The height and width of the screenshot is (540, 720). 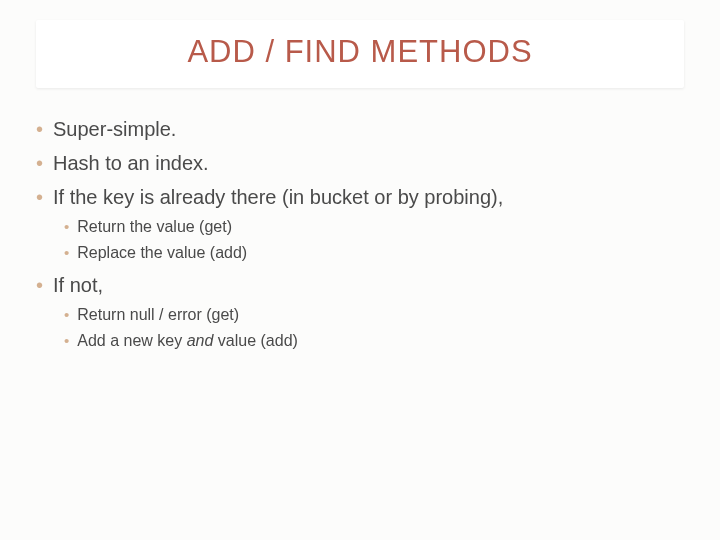 I want to click on bullet-text: If not,, so click(x=78, y=285).